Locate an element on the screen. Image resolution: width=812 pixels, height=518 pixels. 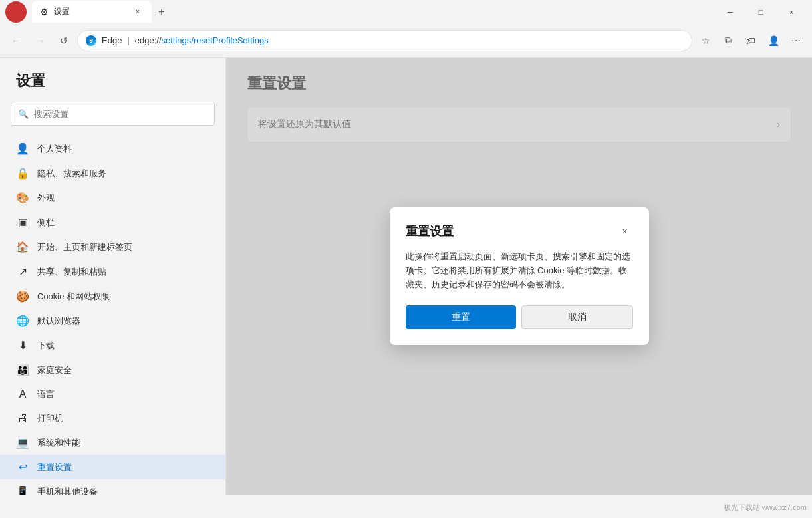
tab-bar: ⚙ 设置 × + is located at coordinates (371, 12).